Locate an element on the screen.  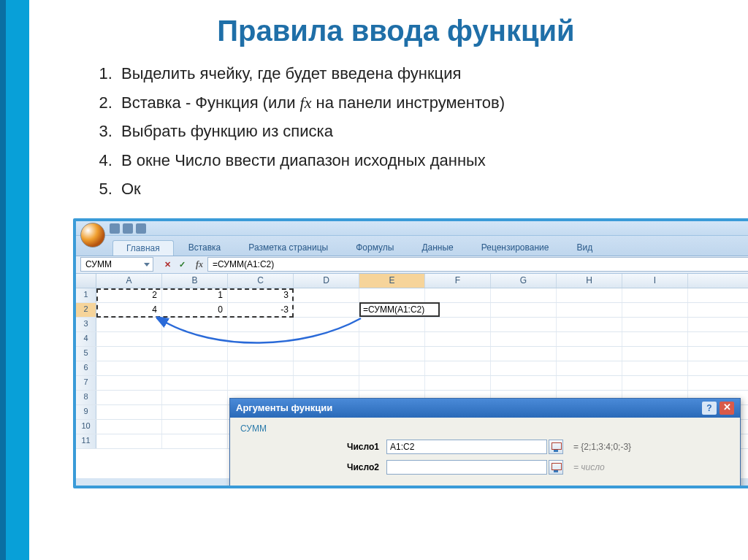
formula-input: =СУММ(A1:C2) is located at coordinates (478, 264).